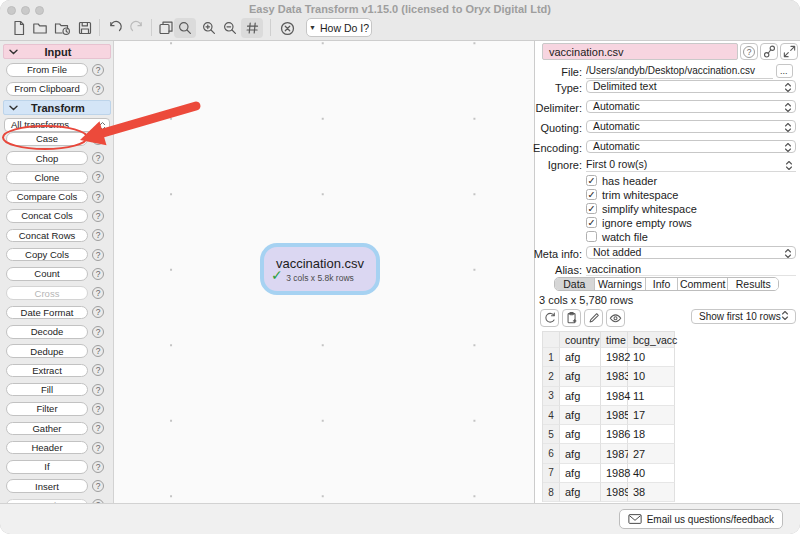 The width and height of the screenshot is (800, 534). I want to click on cell: 1989, so click(614, 492).